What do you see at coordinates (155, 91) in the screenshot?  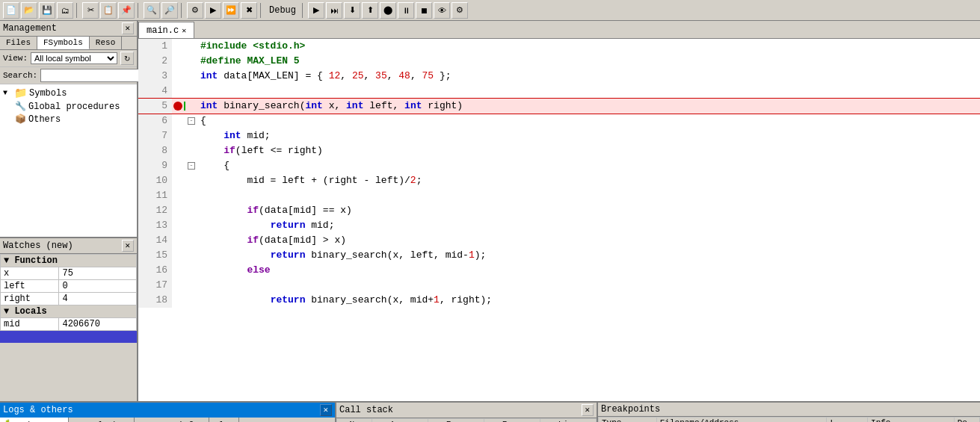 I see `linenum-4: 4` at bounding box center [155, 91].